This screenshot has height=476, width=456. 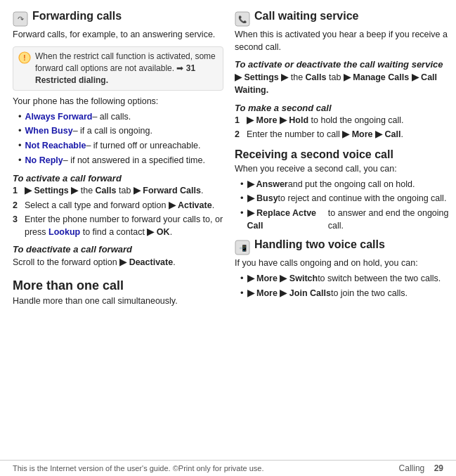 What do you see at coordinates (121, 139) in the screenshot?
I see `forward-options-list: Always Forward – all calls. When Busy – …` at bounding box center [121, 139].